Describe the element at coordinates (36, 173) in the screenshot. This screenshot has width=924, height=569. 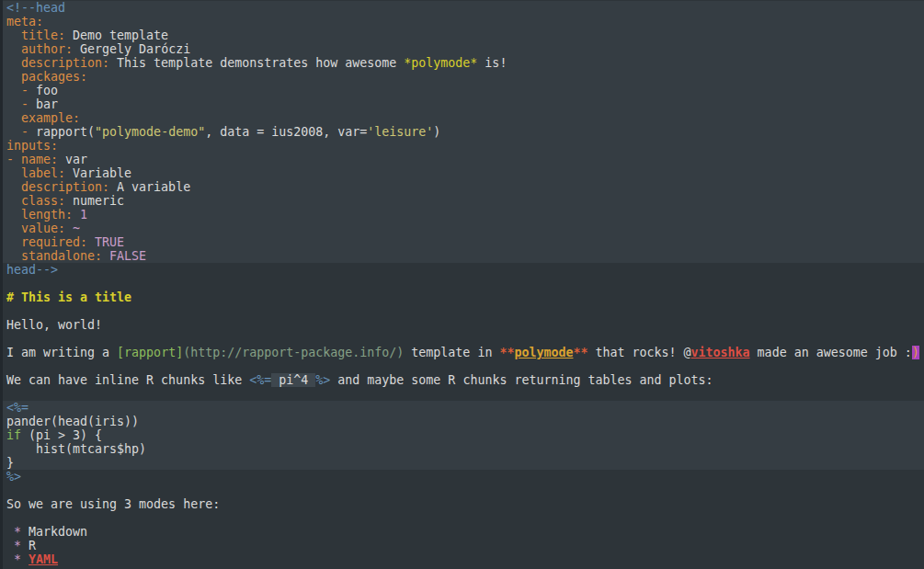
I see `code-segment: label:` at that location.